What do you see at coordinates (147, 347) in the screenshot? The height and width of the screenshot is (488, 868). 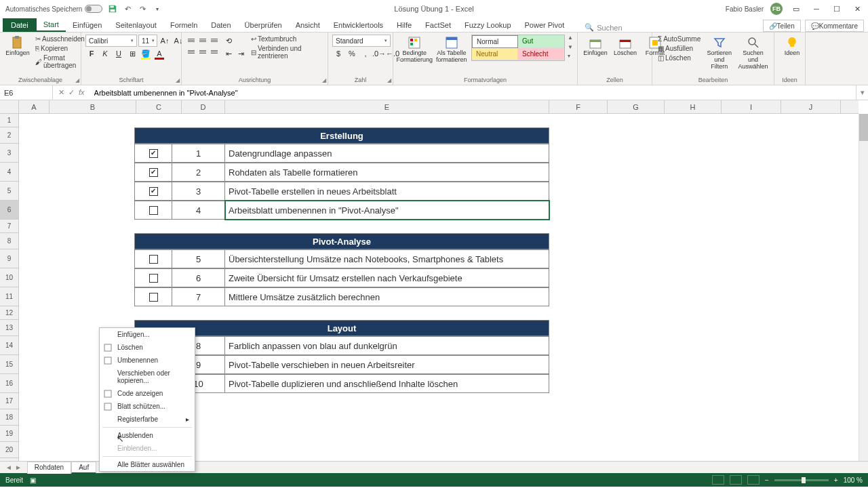 I see `context-menu-item: Löschen` at bounding box center [147, 347].